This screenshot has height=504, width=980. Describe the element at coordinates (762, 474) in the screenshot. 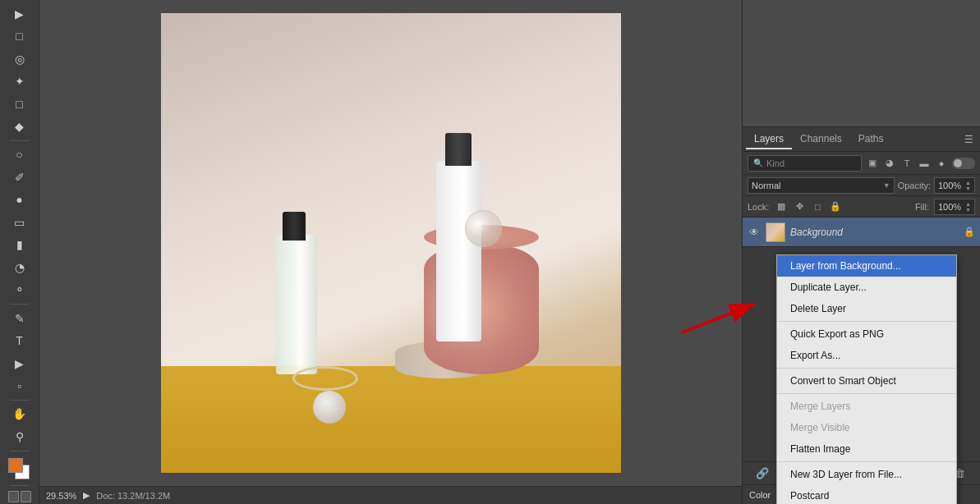

I see `link-layers-button: 🔗` at that location.